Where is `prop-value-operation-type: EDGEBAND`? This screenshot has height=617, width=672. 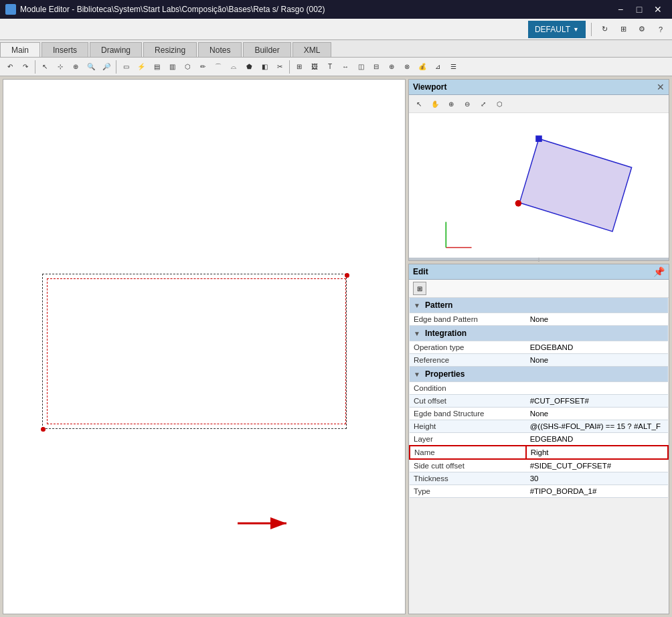 prop-value-operation-type: EDGEBAND is located at coordinates (597, 348).